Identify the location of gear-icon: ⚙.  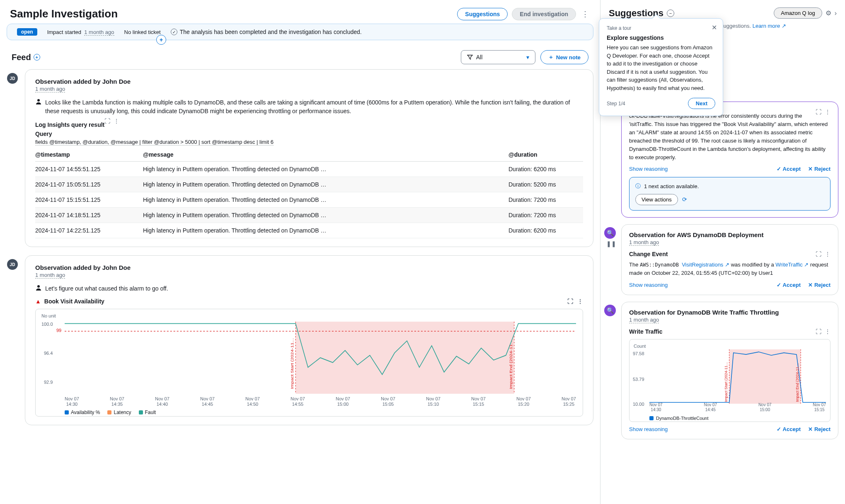
(828, 13).